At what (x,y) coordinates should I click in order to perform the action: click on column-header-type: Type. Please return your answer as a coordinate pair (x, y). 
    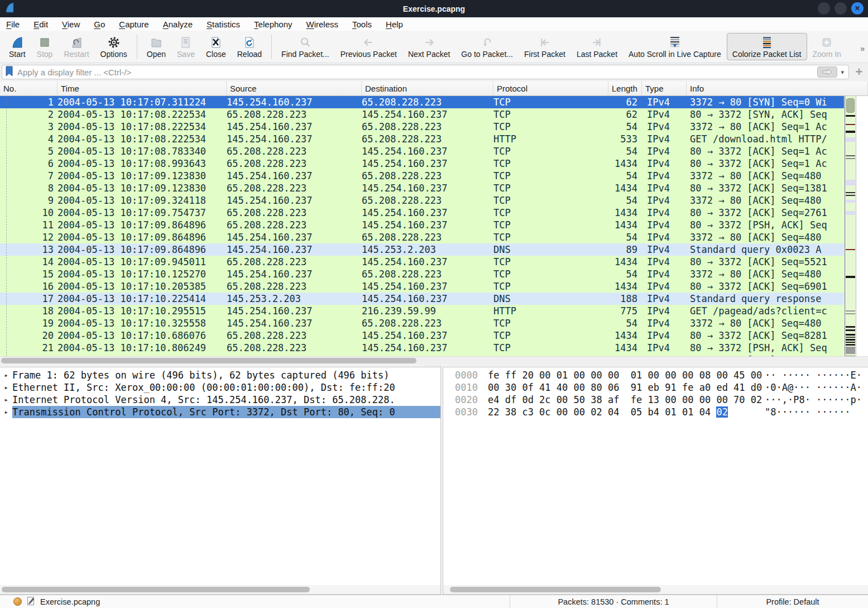
    Looking at the image, I should click on (664, 88).